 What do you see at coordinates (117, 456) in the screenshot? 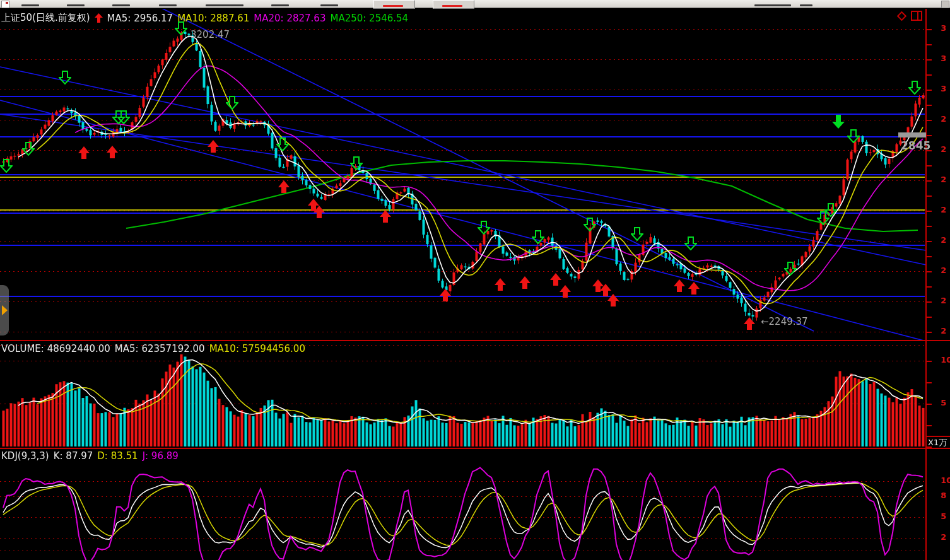
I see `d-value: D: 83.51` at bounding box center [117, 456].